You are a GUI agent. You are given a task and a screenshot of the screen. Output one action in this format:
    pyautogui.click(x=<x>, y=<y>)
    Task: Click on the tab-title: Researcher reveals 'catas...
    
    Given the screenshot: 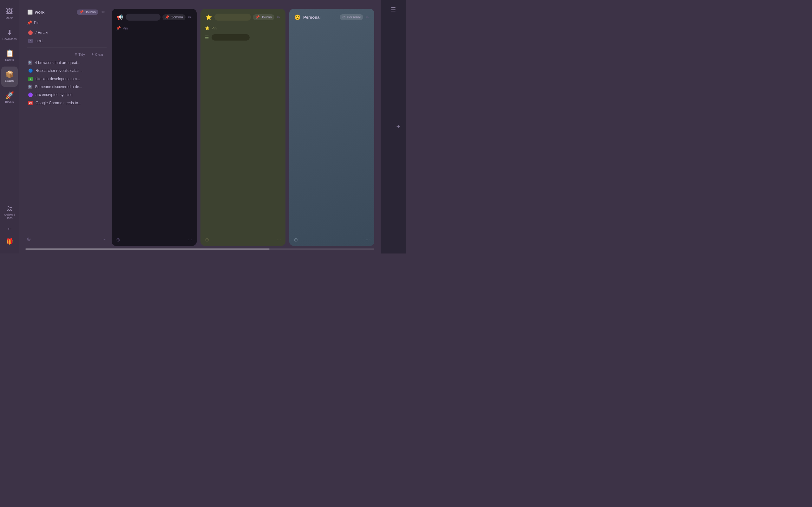 What is the action you would take?
    pyautogui.click(x=70, y=70)
    